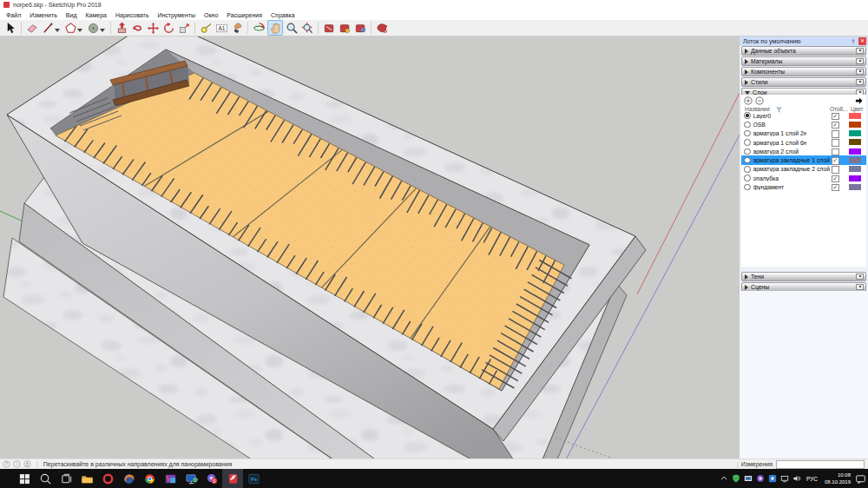 Image resolution: width=868 pixels, height=488 pixels. I want to click on section-bottom-0: Тени, so click(804, 276).